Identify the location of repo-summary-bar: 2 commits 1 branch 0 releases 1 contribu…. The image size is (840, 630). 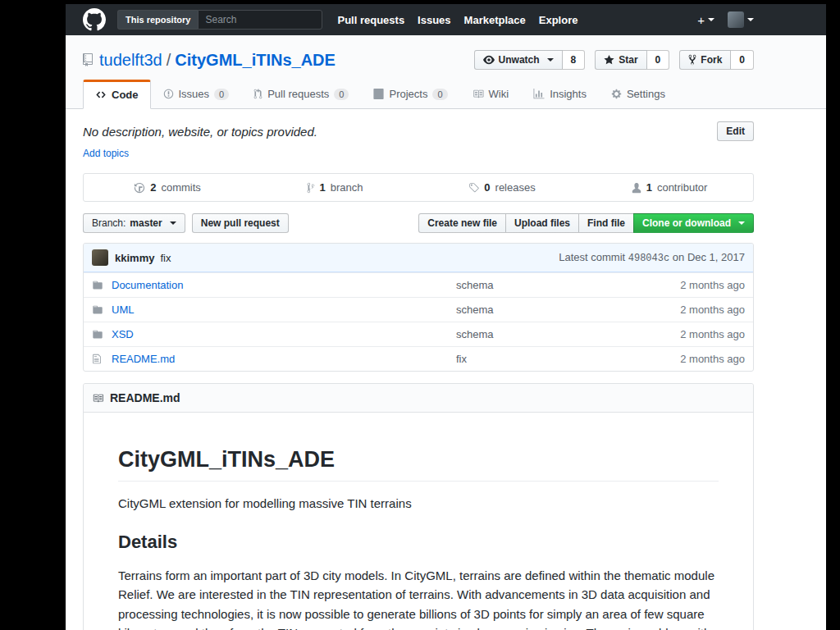
(418, 187).